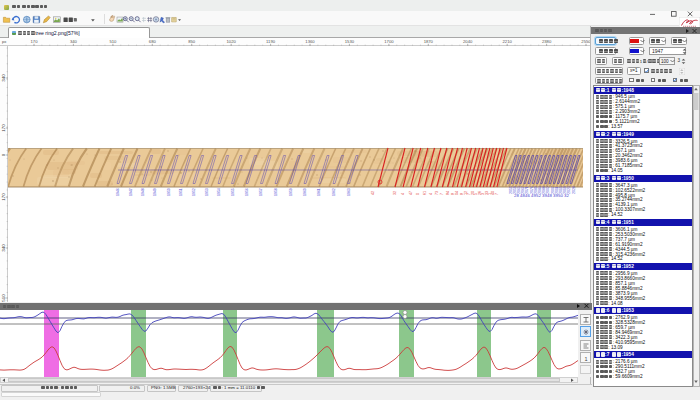 This screenshot has width=700, height=400. What do you see at coordinates (547, 42) in the screenshot?
I see `svg-text: 2380` at bounding box center [547, 42].